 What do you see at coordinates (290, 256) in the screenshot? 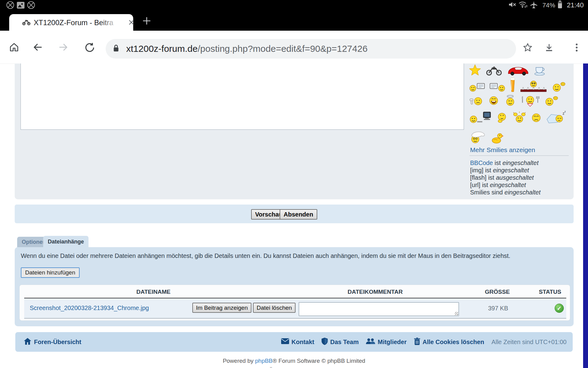
I see `attachments-intro-text: Wenn du eine Datei oder mehrere Dateien …` at bounding box center [290, 256].